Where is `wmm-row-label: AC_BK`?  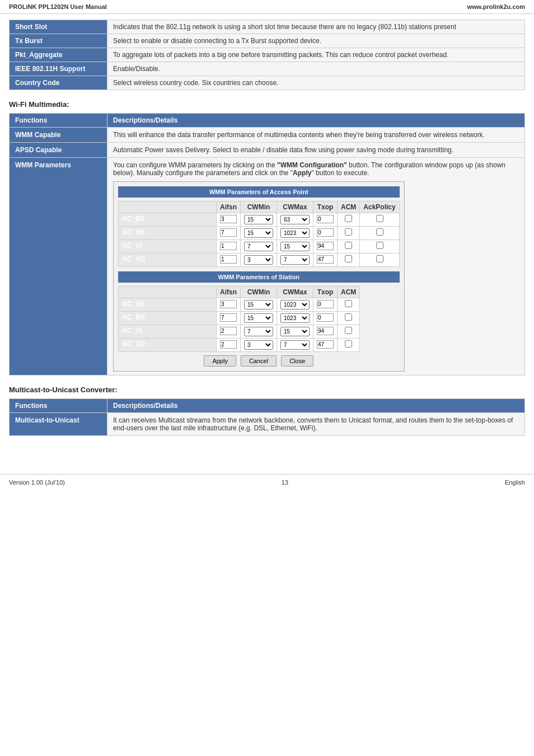
wmm-row-label: AC_BK is located at coordinates (168, 318).